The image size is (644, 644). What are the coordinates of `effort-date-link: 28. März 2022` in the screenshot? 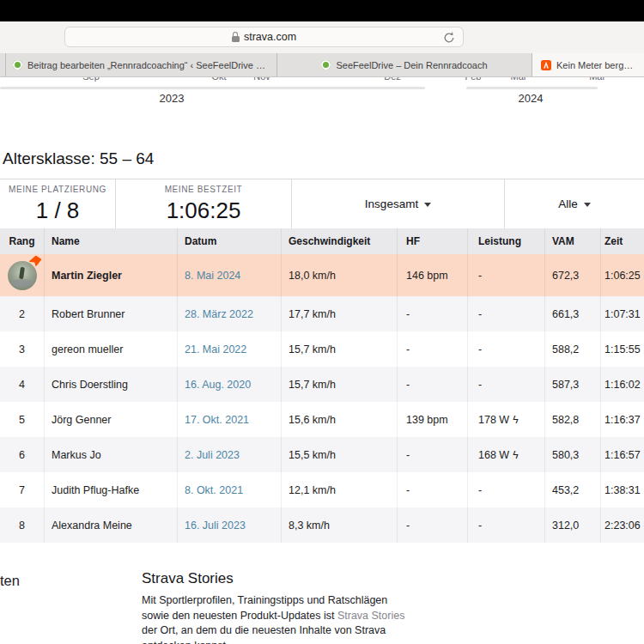 It's located at (219, 314).